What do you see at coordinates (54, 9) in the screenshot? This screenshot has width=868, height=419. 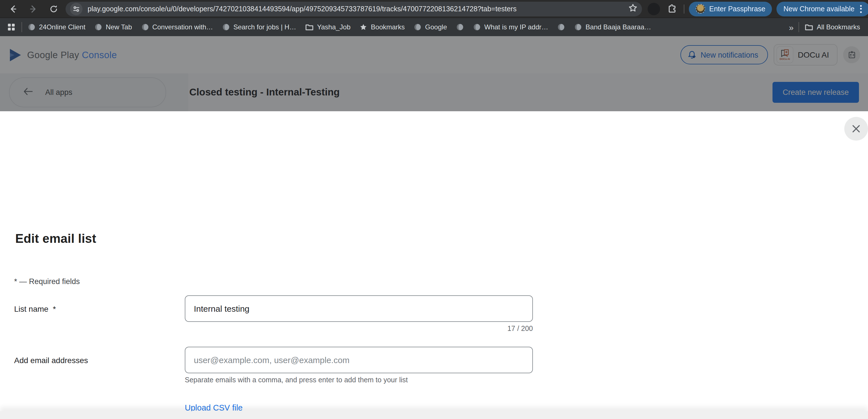 I see `reload-icon` at bounding box center [54, 9].